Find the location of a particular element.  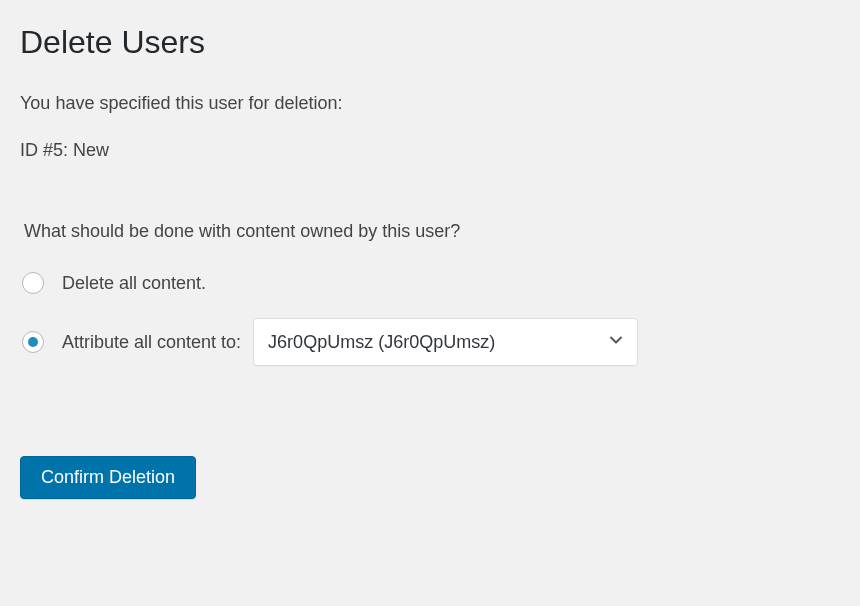

attribute-select-wrap: J6r0QpUmsz (J6r0QpUmsz) is located at coordinates (446, 342).